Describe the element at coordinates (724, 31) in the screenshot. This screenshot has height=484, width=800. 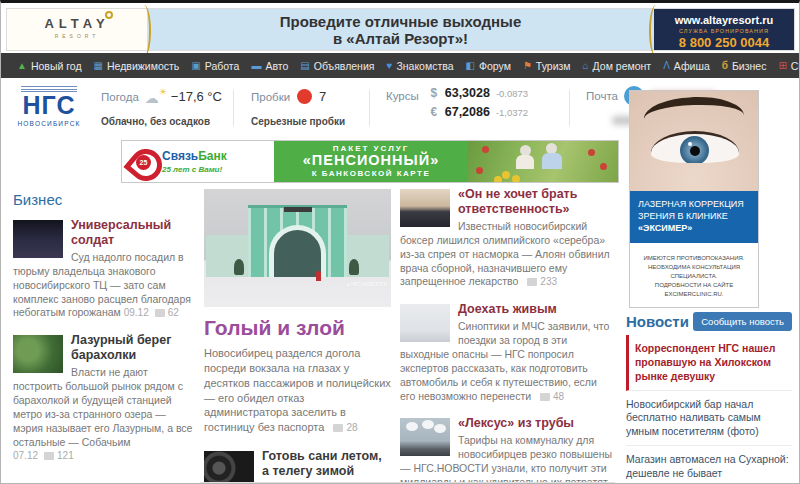
I see `booking-service-label: СЛУЖБА БРОНИРОВАНИЯ` at that location.